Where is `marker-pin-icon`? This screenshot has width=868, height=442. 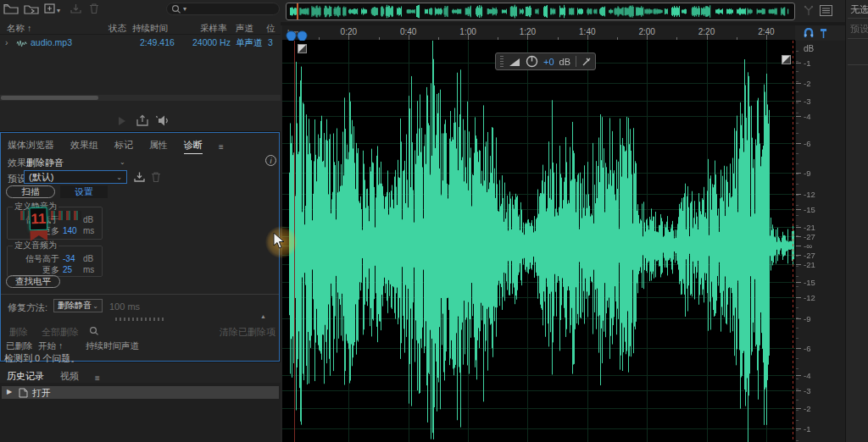
marker-pin-icon is located at coordinates (824, 34).